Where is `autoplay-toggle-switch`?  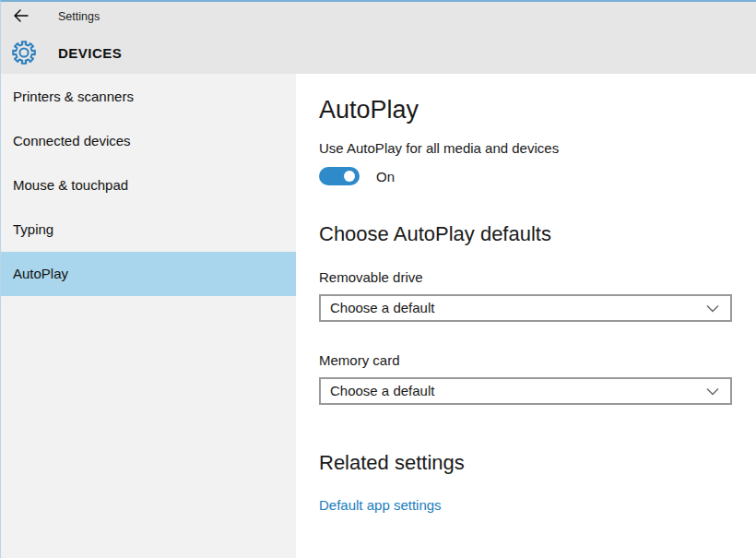
autoplay-toggle-switch is located at coordinates (339, 176).